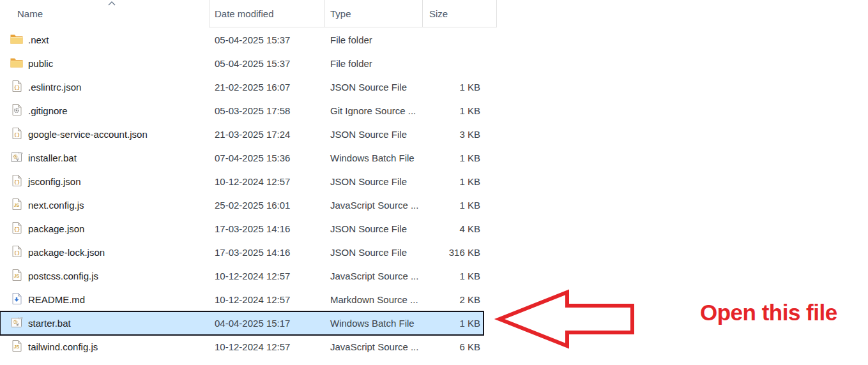  What do you see at coordinates (241, 205) in the screenshot?
I see `file-row: JS next.config.js 25-02-2025 16:01 JavaS…` at bounding box center [241, 205].